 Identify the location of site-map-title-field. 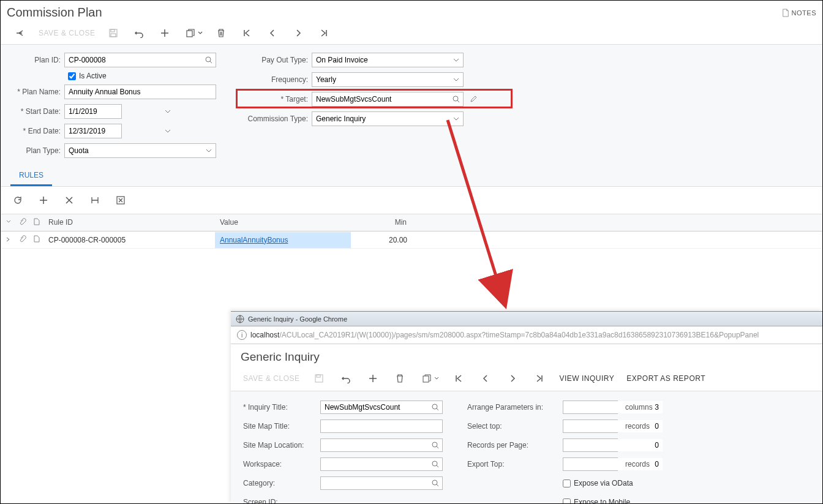
(381, 426).